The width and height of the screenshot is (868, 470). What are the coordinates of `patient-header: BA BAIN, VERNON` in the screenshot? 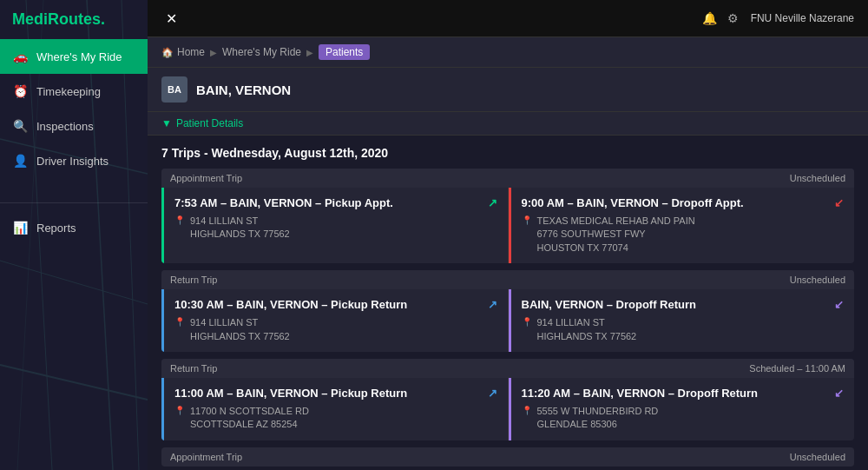 It's located at (508, 90).